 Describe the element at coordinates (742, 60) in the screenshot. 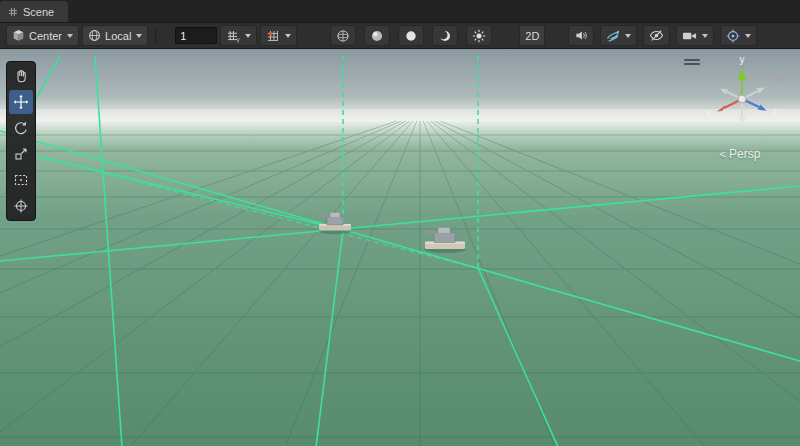

I see `gizmo-label-y: y` at that location.